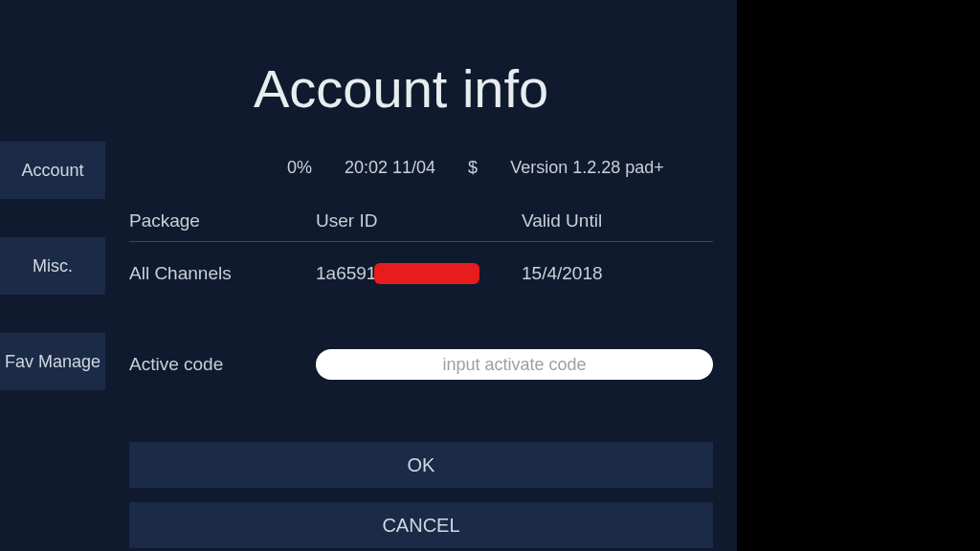 This screenshot has height=551, width=980. Describe the element at coordinates (222, 274) in the screenshot. I see `cell-package: All Channels` at that location.